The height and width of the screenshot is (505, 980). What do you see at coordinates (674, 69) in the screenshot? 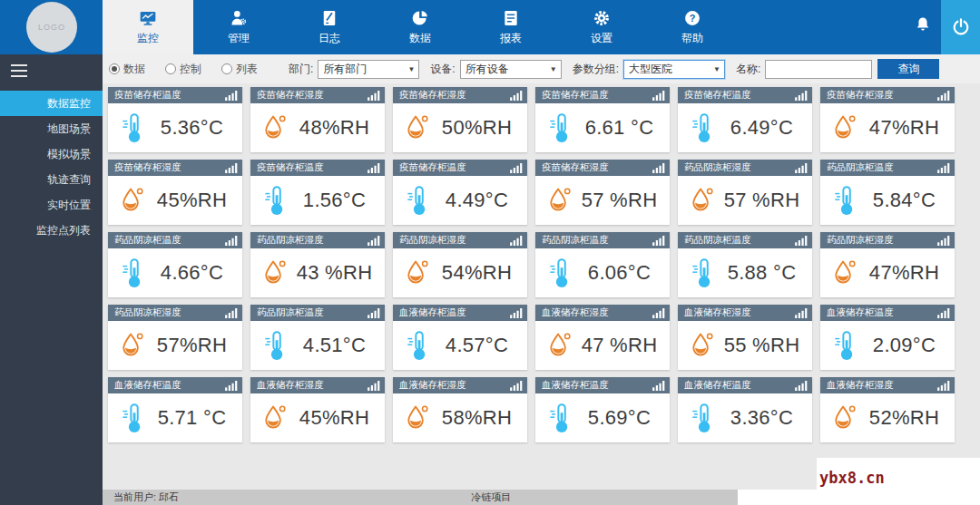
I see `param-group-select: 大型医院 ▼` at bounding box center [674, 69].